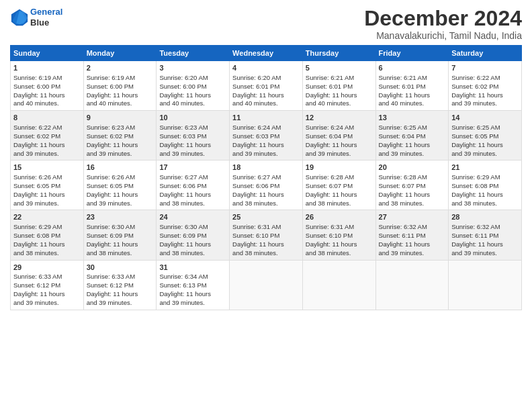  I want to click on col-thursday: Thursday, so click(339, 54).